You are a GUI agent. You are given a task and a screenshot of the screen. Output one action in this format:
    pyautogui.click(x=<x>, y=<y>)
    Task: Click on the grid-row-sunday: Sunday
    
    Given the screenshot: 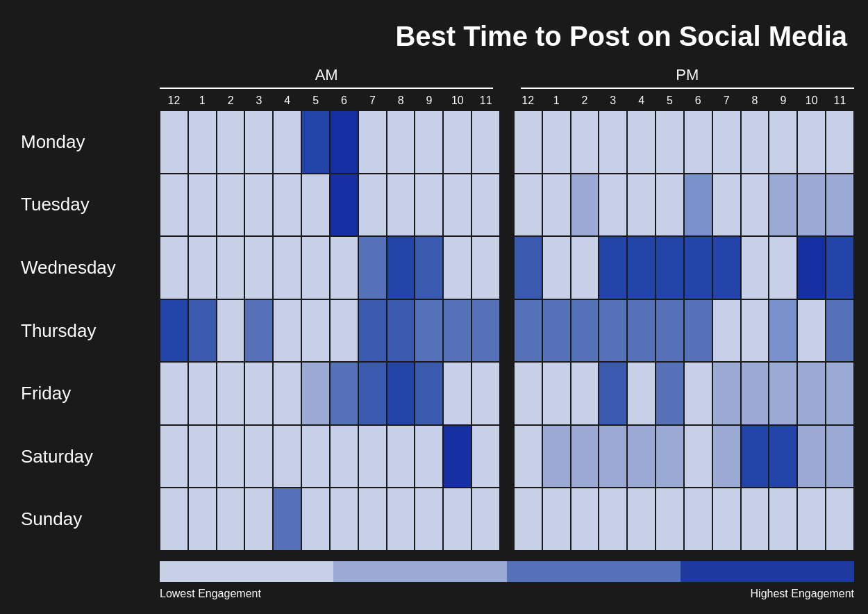 What is the action you would take?
    pyautogui.click(x=434, y=520)
    